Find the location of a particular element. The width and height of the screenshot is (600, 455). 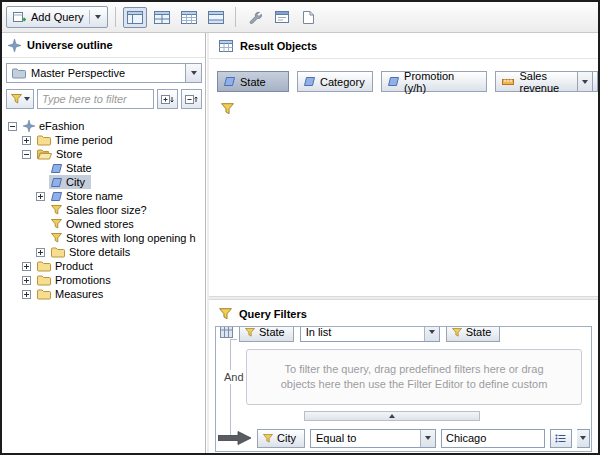

view-split-vertical-button is located at coordinates (135, 18).